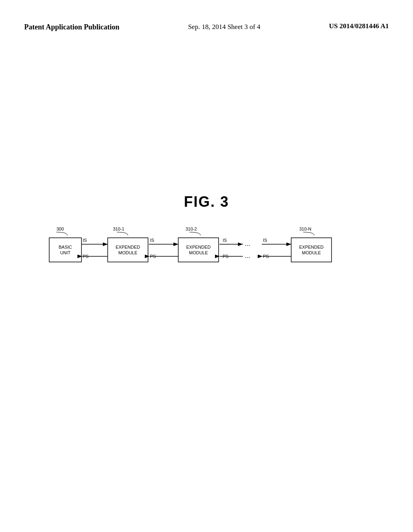 The image size is (413, 532). What do you see at coordinates (305, 229) in the screenshot?
I see `ref-310-N-label: 310-N` at bounding box center [305, 229].